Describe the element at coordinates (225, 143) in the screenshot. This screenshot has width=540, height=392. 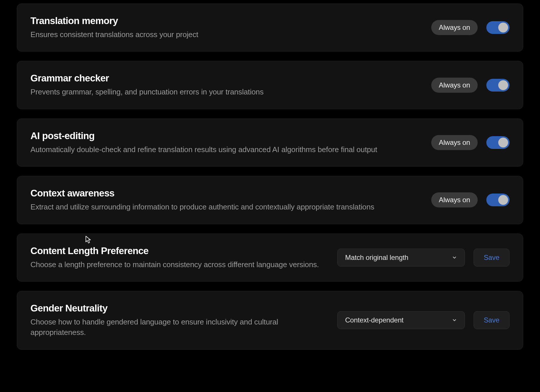
I see `setting-info: AI post-editing Automatically double-che…` at that location.